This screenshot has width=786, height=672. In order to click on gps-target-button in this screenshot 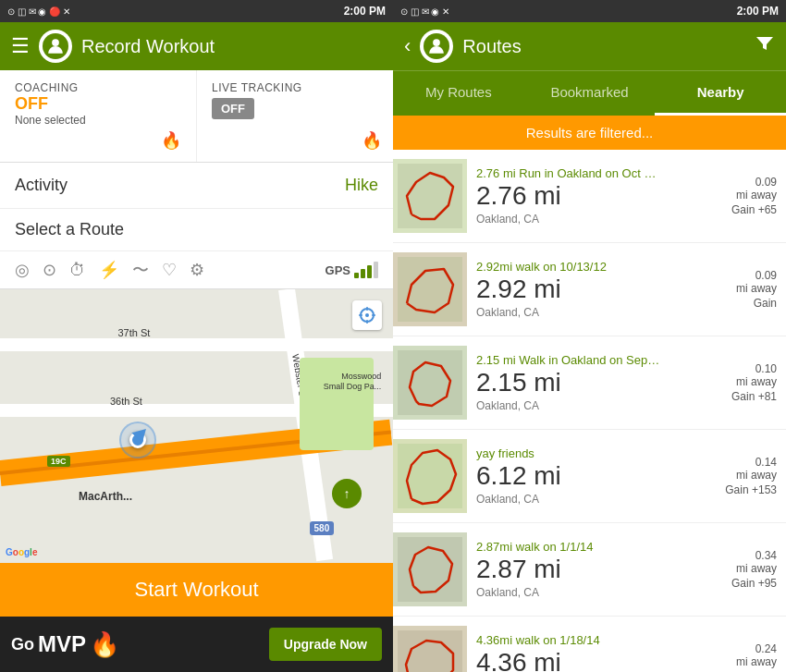, I will do `click(367, 315)`.